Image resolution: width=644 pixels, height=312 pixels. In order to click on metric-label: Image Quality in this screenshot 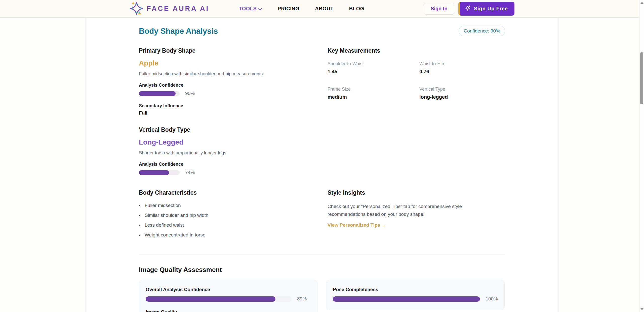, I will do `click(228, 311)`.